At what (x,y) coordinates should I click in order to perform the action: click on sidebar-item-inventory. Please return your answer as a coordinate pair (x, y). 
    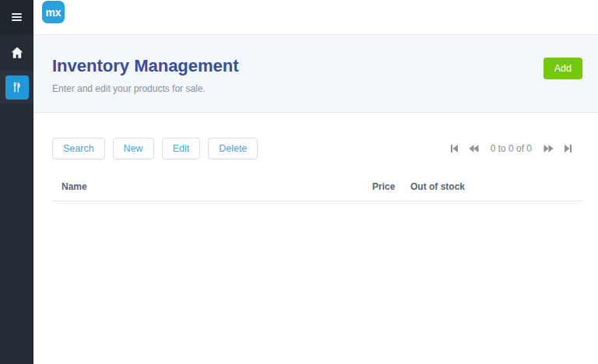
    Looking at the image, I should click on (17, 87).